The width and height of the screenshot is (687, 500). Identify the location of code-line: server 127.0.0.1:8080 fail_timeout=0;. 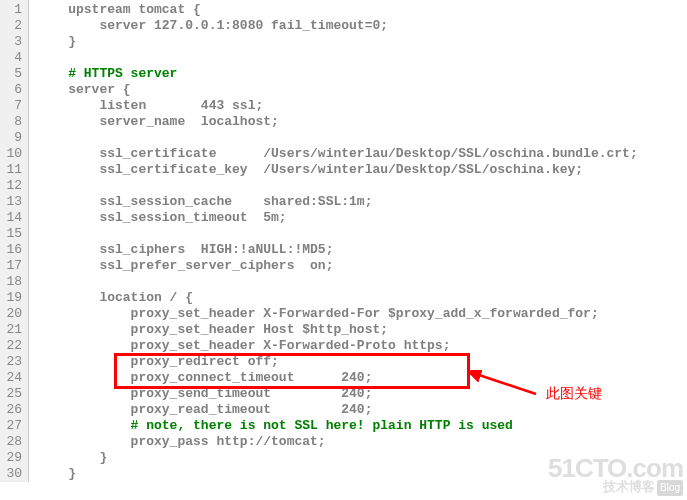
(338, 26).